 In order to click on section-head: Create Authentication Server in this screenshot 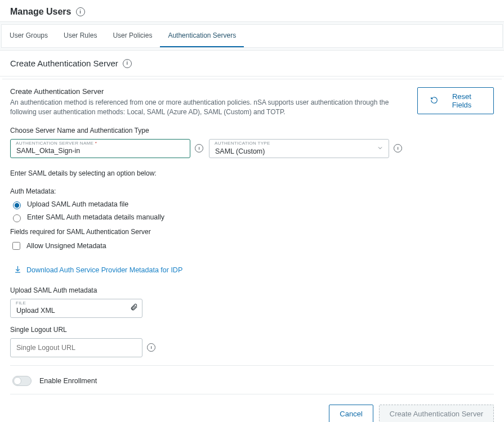, I will do `click(252, 64)`.